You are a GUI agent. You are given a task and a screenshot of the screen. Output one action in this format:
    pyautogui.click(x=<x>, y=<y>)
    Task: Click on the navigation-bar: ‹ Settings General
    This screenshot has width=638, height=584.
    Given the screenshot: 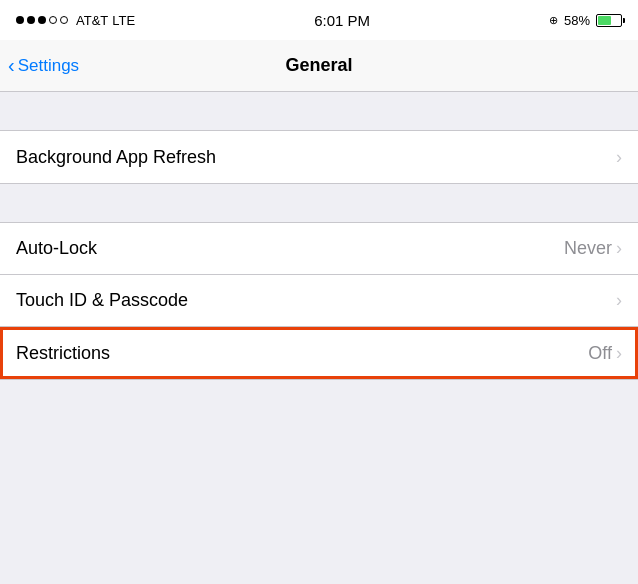 What is the action you would take?
    pyautogui.click(x=319, y=66)
    